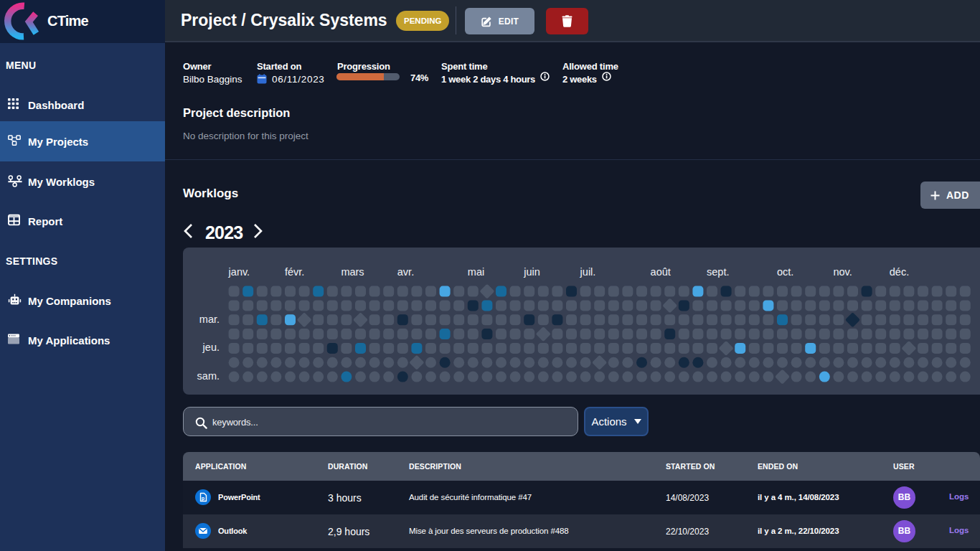 The width and height of the screenshot is (980, 551). Describe the element at coordinates (900, 272) in the screenshot. I see `svg-text: déc.` at that location.